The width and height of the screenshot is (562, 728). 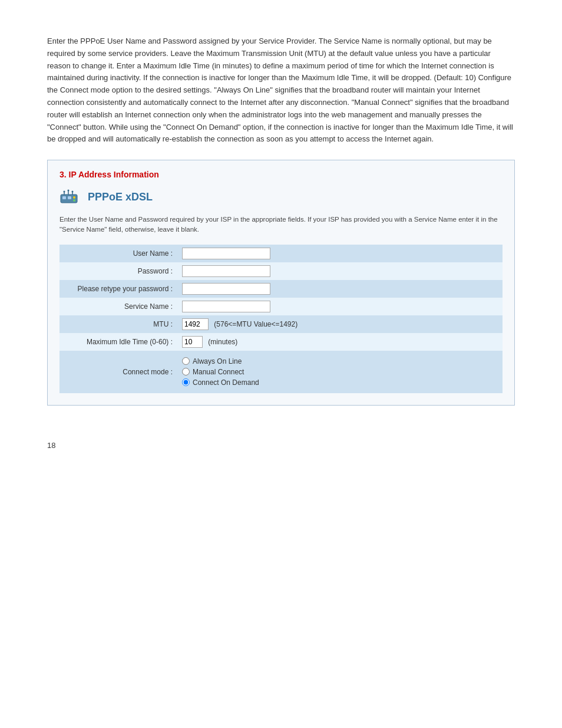 I want to click on service-label: Service Name :, so click(x=118, y=307).